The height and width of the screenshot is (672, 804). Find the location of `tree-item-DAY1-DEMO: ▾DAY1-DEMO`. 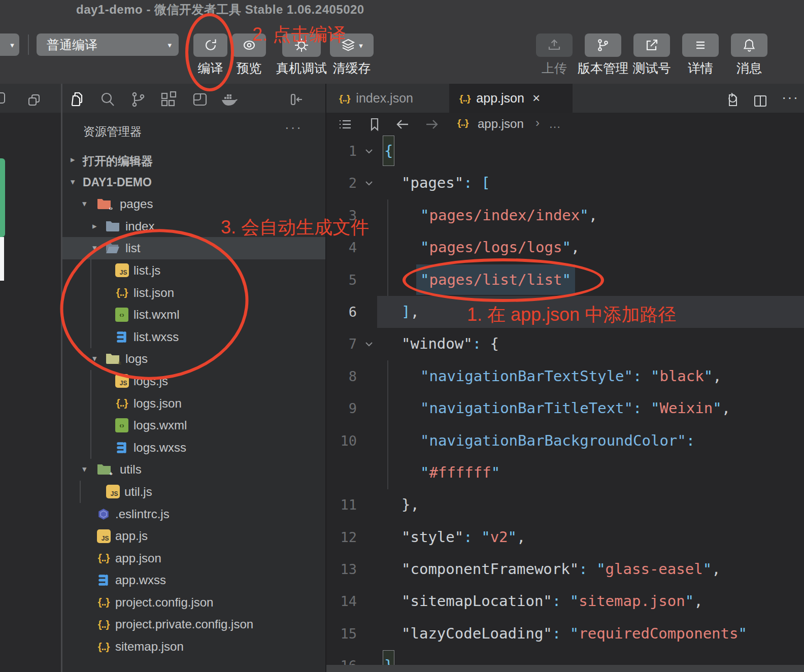

tree-item-DAY1-DEMO: ▾DAY1-DEMO is located at coordinates (194, 182).